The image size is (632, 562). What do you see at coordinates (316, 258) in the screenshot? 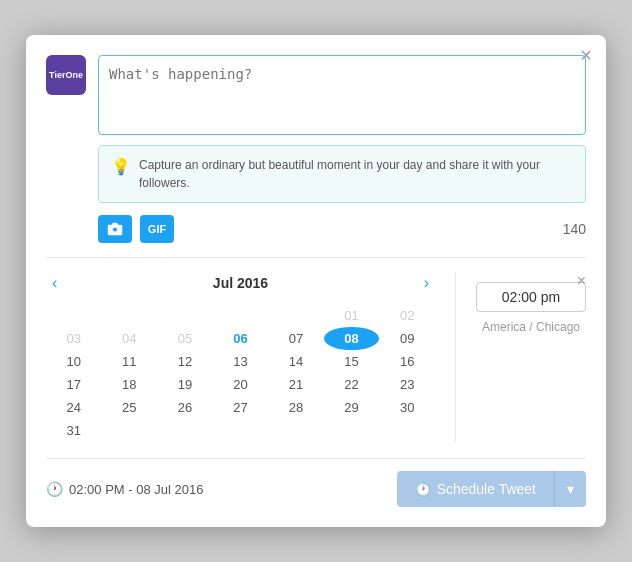
I see `divider` at bounding box center [316, 258].